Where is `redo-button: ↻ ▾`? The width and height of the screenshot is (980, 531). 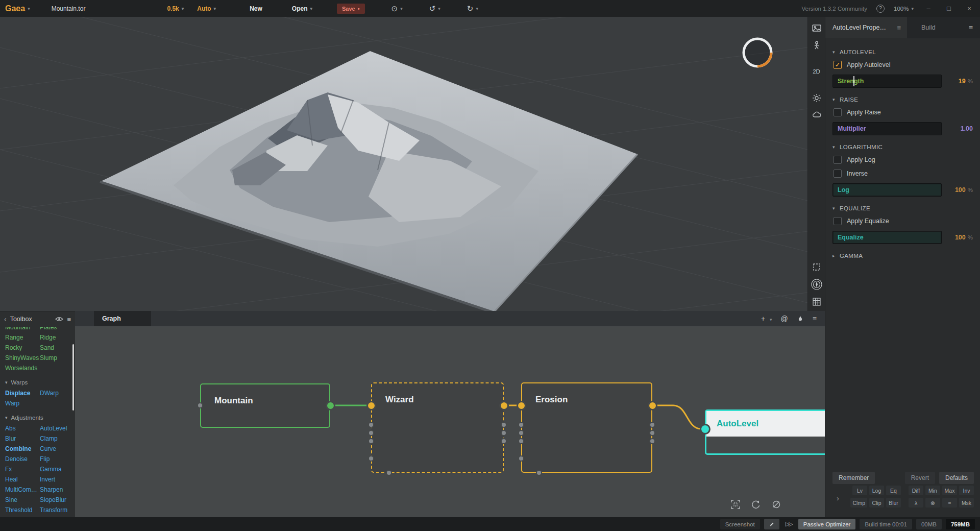
redo-button: ↻ ▾ is located at coordinates (473, 9).